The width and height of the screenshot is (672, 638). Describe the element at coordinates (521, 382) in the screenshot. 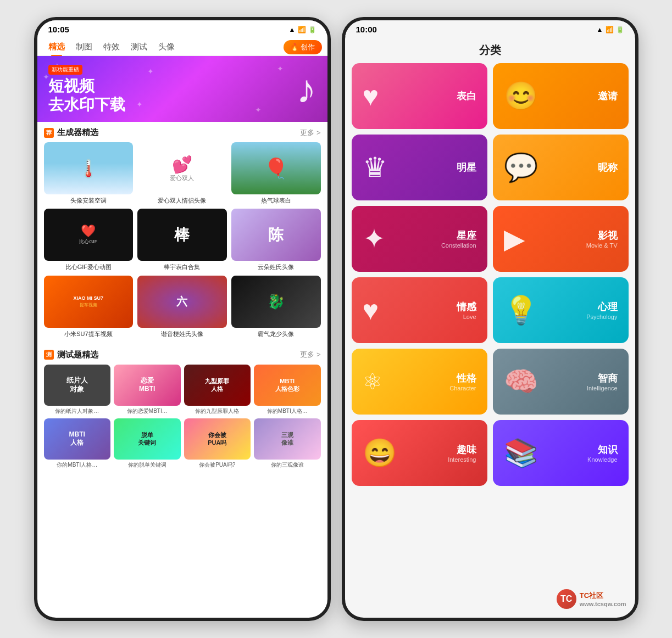

I see `brain-icon: 🧠` at that location.